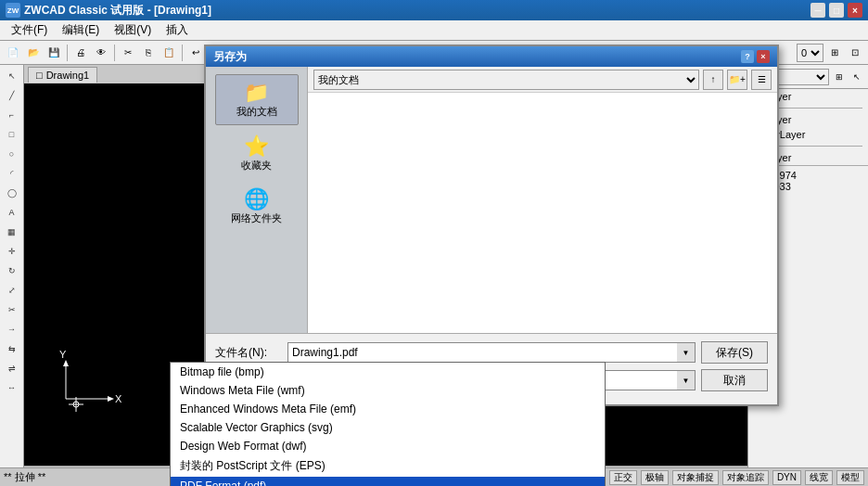  I want to click on ellipse-tool: ◯, so click(12, 193).